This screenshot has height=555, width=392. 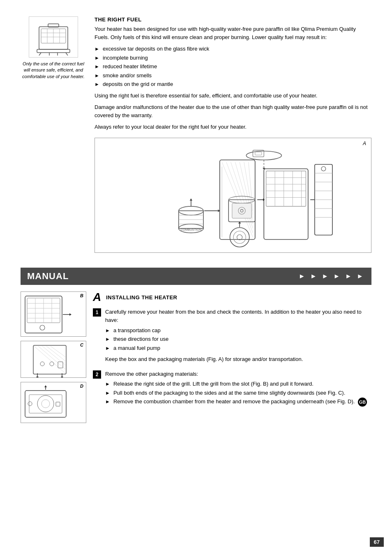 I want to click on step-2: 2 Remove the other packaging materials: …, so click(x=232, y=390).